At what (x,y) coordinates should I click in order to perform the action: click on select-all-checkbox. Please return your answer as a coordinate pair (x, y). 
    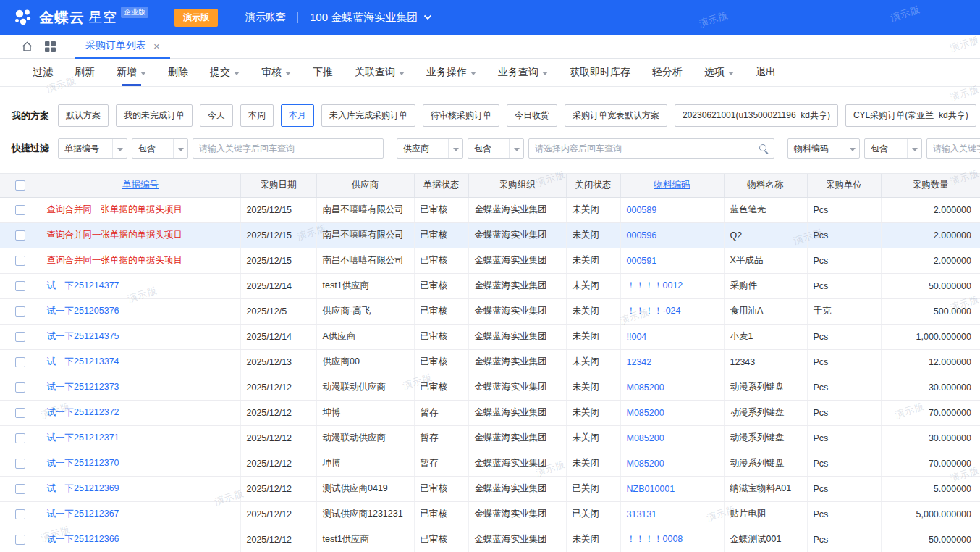
    Looking at the image, I should click on (20, 185).